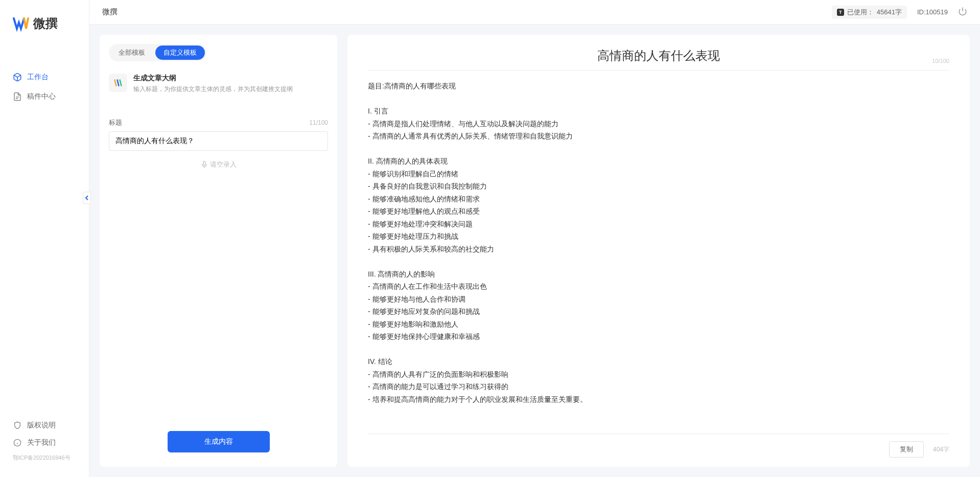 The image size is (980, 477). I want to click on header: 微撰 T 已使用： 45641字 ID:100519, so click(534, 12).